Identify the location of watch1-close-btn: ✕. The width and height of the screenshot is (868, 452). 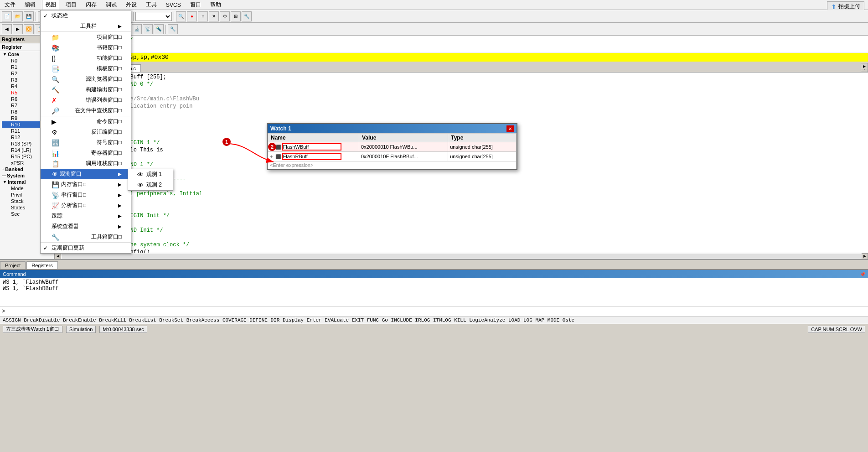
(510, 129).